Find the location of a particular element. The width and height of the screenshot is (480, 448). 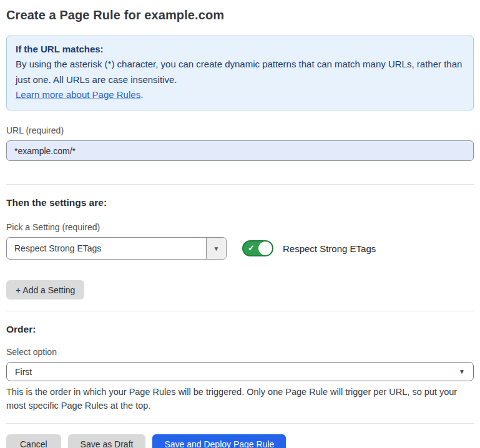

check-icon: ✓ is located at coordinates (251, 248).